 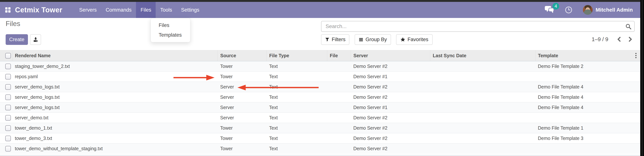 I want to click on cell-template: Demo File Template 2, so click(x=588, y=66).